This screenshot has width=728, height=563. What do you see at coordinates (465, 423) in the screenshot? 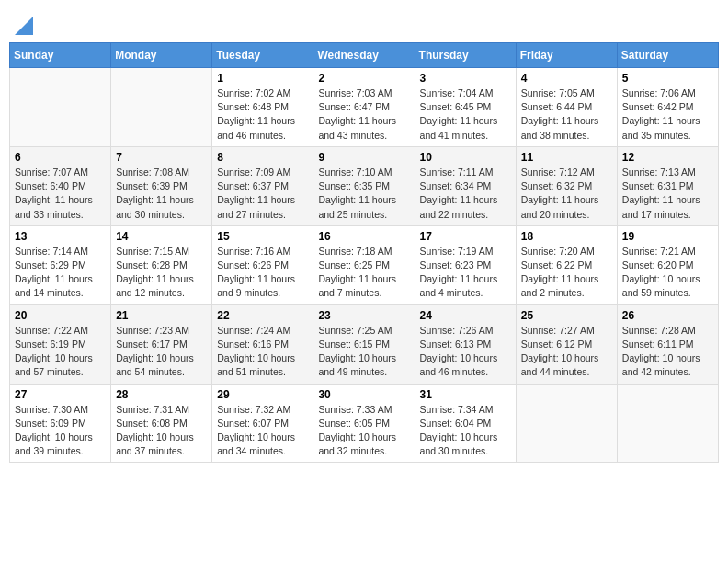
I see `calendar-cell: 31Sunrise: 7:34 AMSunset: 6:04 PMDayligh…` at bounding box center [465, 423].